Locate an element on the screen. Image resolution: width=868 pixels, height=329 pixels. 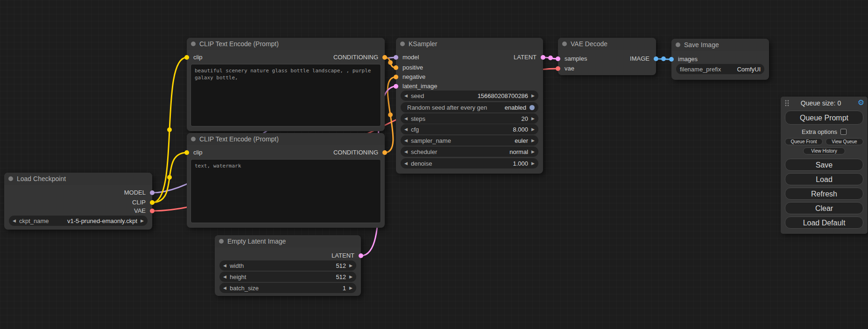
clear-button: Clear is located at coordinates (824, 208).